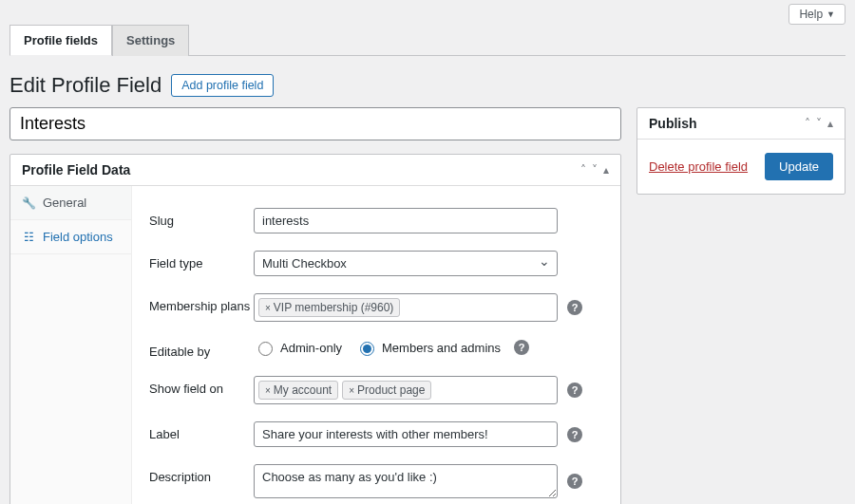  Describe the element at coordinates (302, 390) in the screenshot. I see `token-text: My account` at that location.